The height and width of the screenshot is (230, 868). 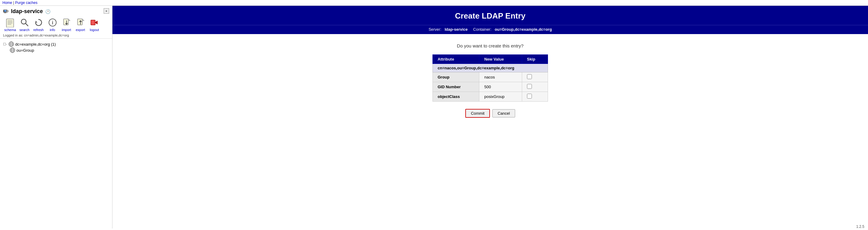 What do you see at coordinates (56, 24) in the screenshot?
I see `toolbar: schema search` at bounding box center [56, 24].